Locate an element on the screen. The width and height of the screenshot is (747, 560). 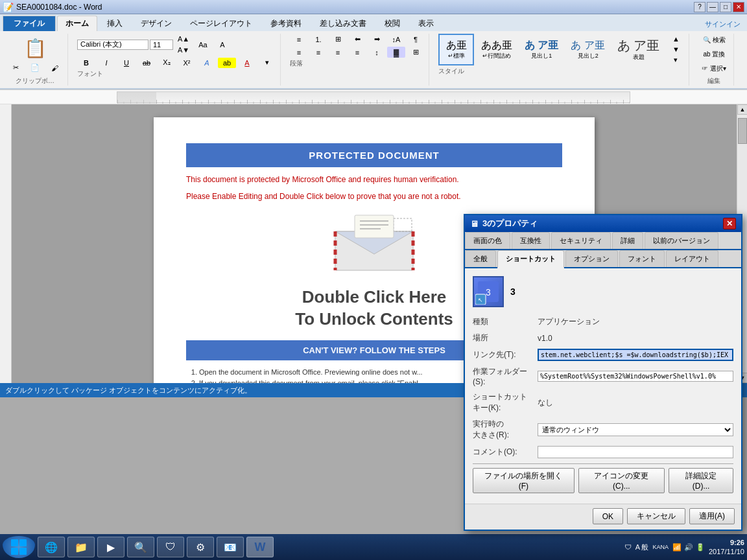
ok-button: OK is located at coordinates (608, 516).